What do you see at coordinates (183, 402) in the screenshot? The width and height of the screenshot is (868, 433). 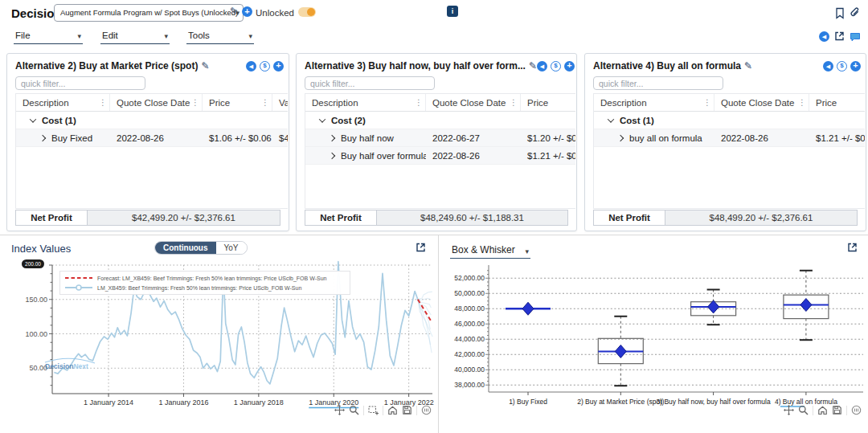 I see `svg-text: 1 January 2016` at bounding box center [183, 402].